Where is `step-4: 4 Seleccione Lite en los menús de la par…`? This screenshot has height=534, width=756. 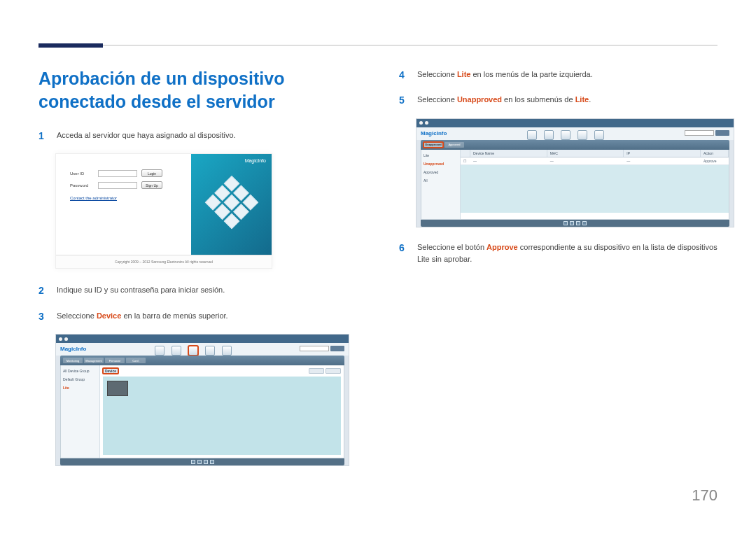 step-4: 4 Seleccione Lite en los menús de la par… is located at coordinates (559, 75).